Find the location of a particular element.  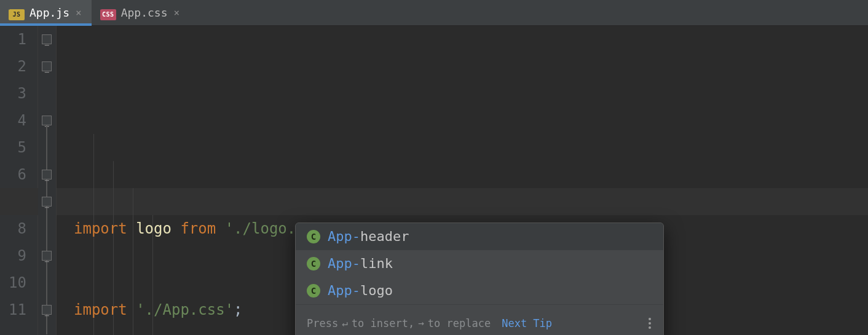

enter-key-icon: ↵ is located at coordinates (345, 322).